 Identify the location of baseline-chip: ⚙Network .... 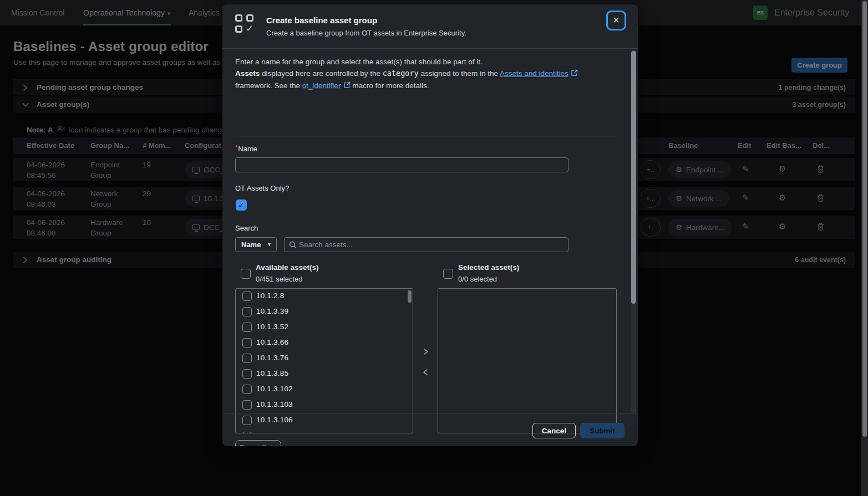
(699, 198).